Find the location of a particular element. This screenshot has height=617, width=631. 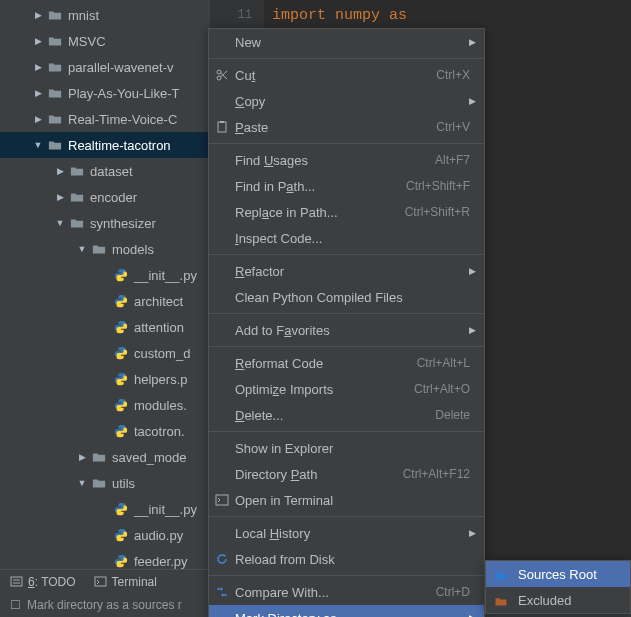

terminal-icon is located at coordinates (222, 500).